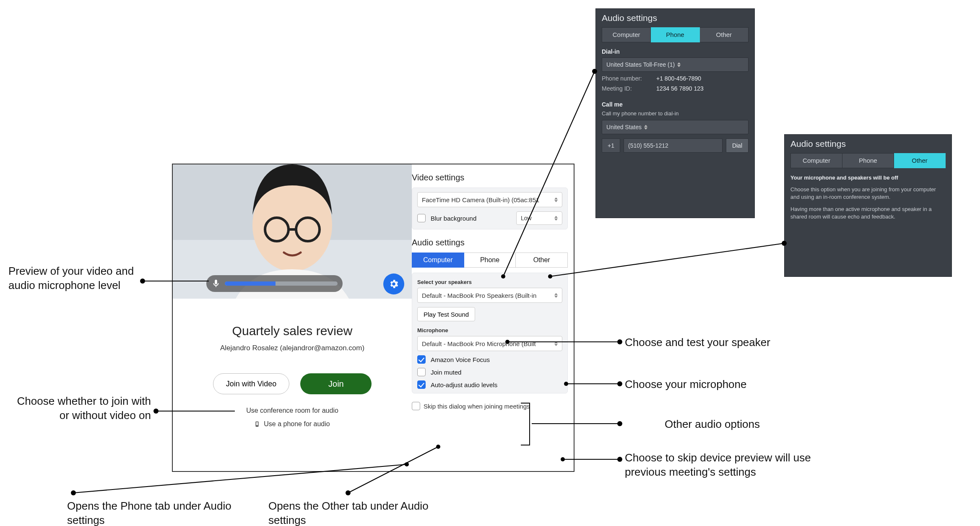  What do you see at coordinates (542, 260) in the screenshot?
I see `tab-other: Other` at bounding box center [542, 260].